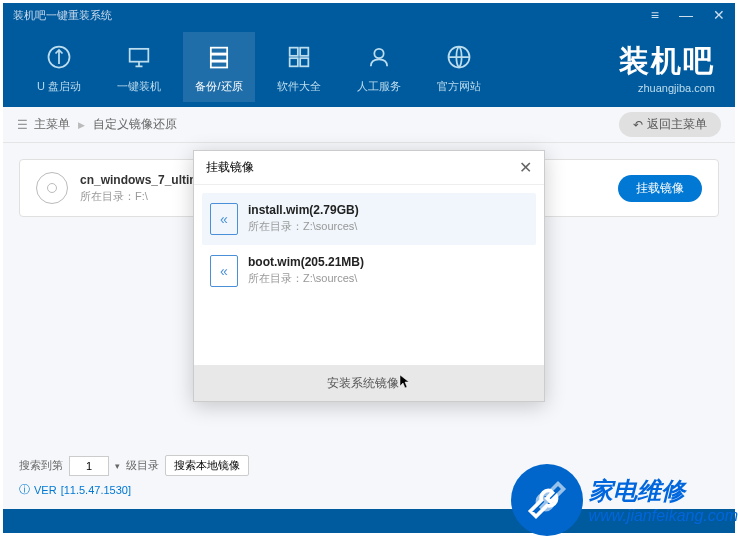 The image size is (738, 536). What do you see at coordinates (59, 67) in the screenshot?
I see `nav-usb-boot: U 盘启动` at bounding box center [59, 67].